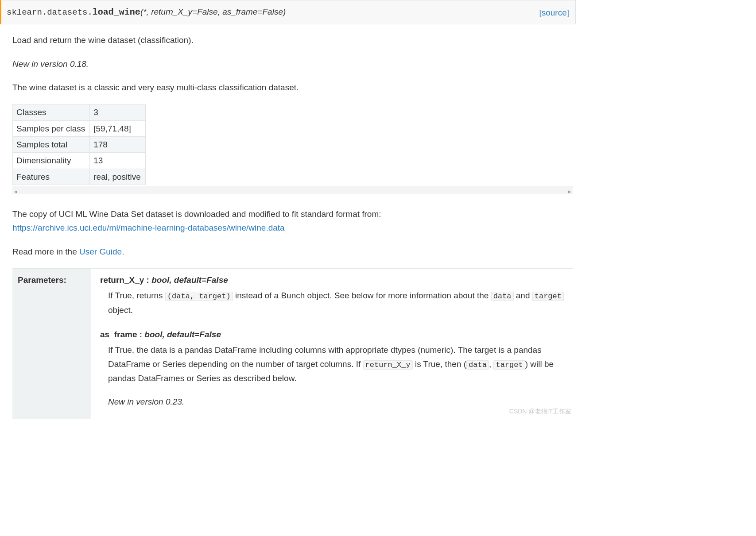  Describe the element at coordinates (554, 12) in the screenshot. I see `source-link: [source]` at that location.